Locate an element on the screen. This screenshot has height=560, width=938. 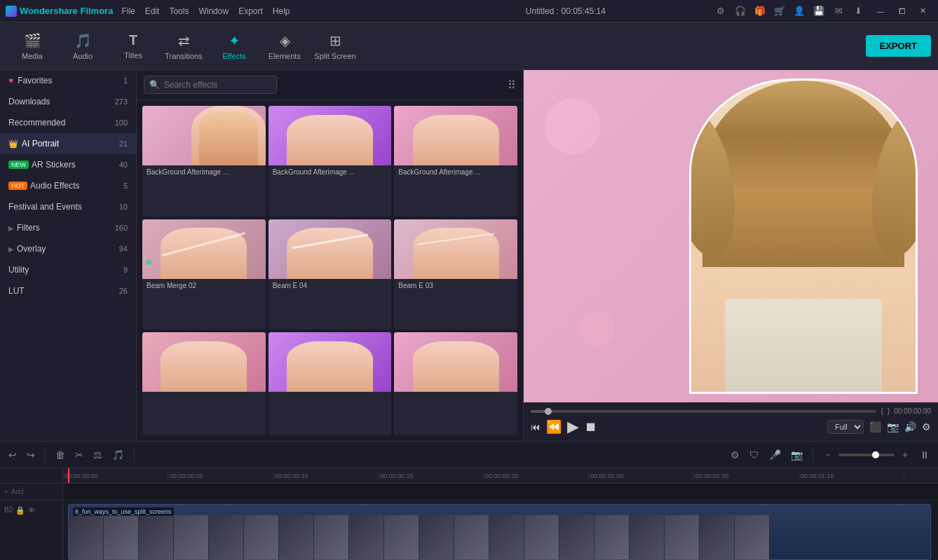
toolbar-splitscreen: ⊞ Split Screen is located at coordinates (335, 46).